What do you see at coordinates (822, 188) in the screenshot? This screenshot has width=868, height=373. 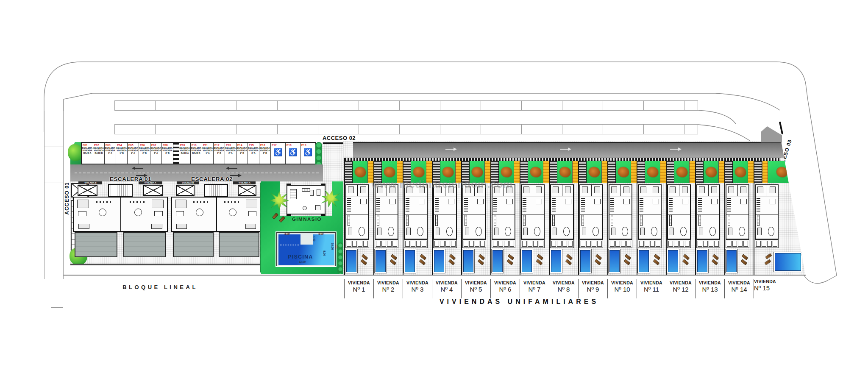 I see `right-street-outer` at bounding box center [822, 188].